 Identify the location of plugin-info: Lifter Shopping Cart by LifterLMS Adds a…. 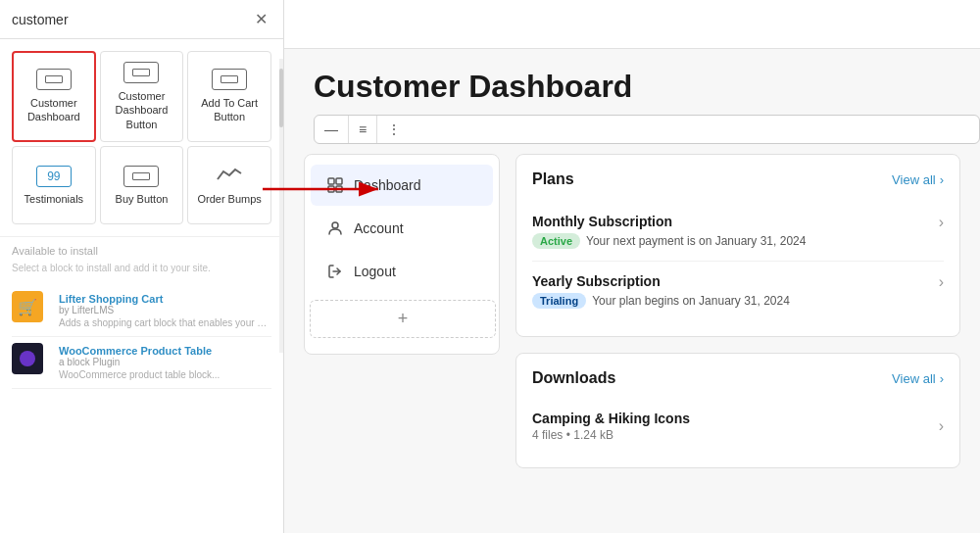
(165, 311).